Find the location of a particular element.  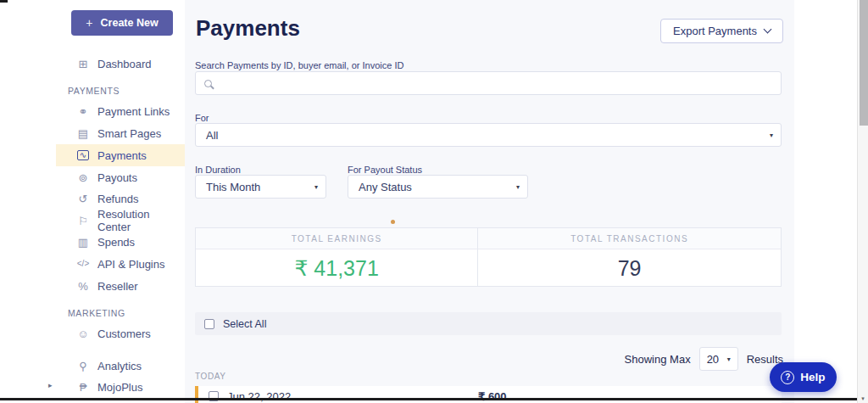

duration-label: In Duration is located at coordinates (218, 170).